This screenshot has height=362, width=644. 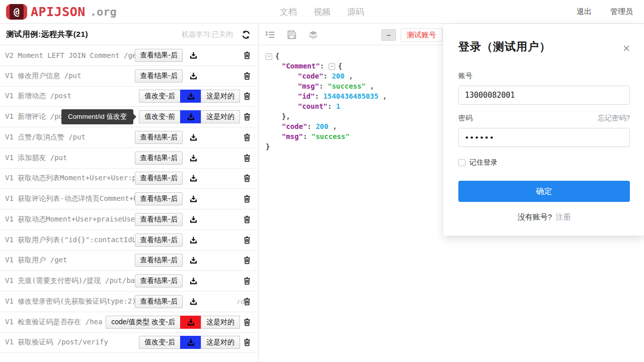 I want to click on forgot-password-link: 忘记密码?, so click(x=614, y=118).